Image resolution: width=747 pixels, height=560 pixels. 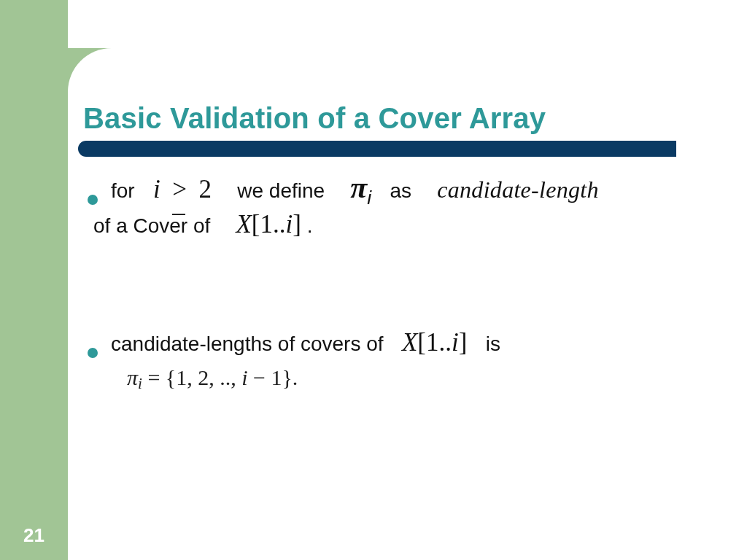 What do you see at coordinates (401, 191) in the screenshot?
I see `text: as` at bounding box center [401, 191].